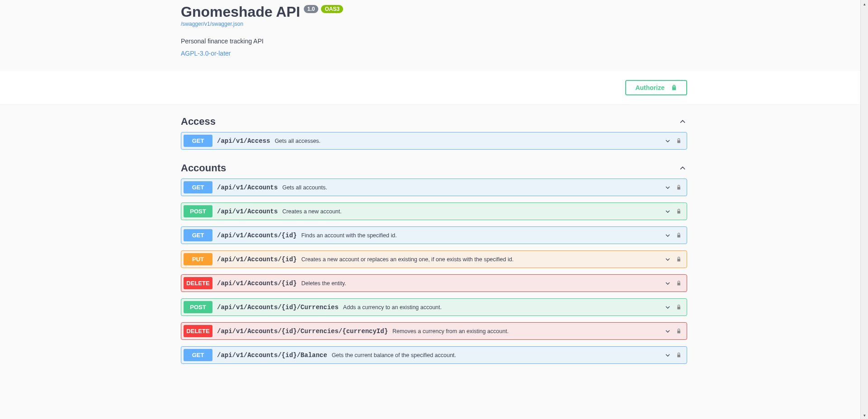 The width and height of the screenshot is (868, 419). I want to click on operation-row: GET/api/v1/Accounts/{id}/BalanceGets the…, so click(434, 355).